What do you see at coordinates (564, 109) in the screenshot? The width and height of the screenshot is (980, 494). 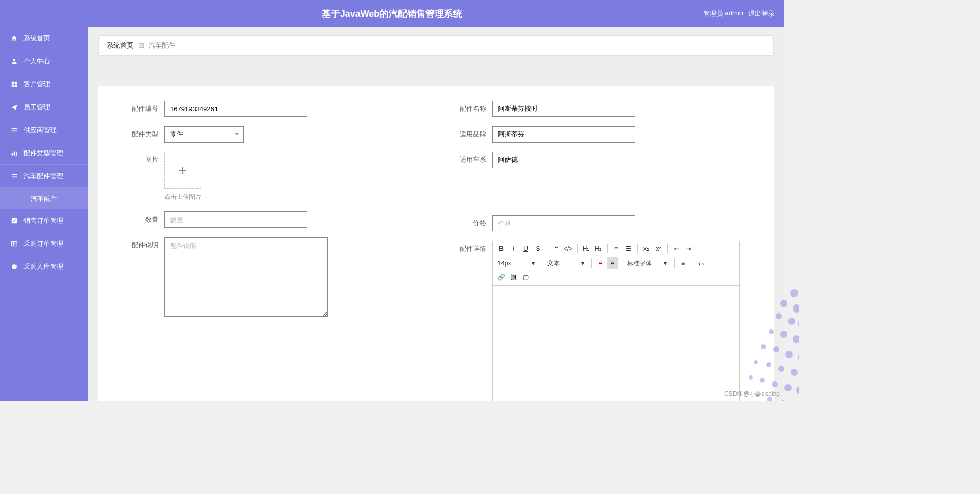 I see `part-name-input` at bounding box center [564, 109].